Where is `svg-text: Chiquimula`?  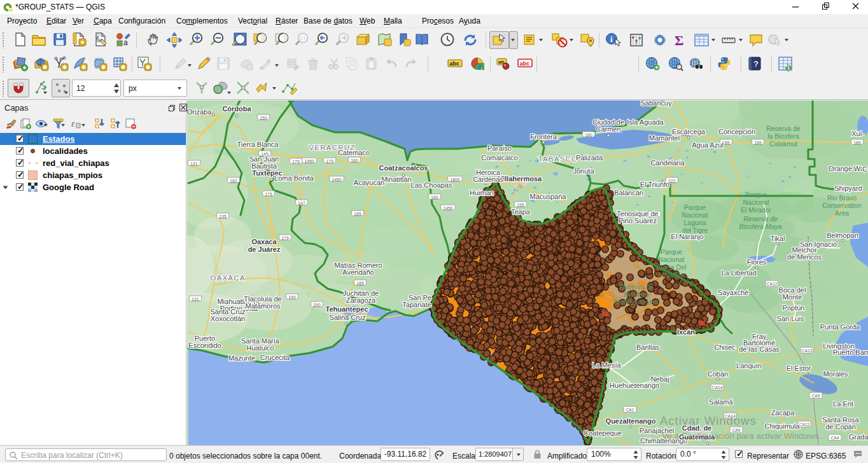 svg-text: Chiquimula is located at coordinates (782, 426).